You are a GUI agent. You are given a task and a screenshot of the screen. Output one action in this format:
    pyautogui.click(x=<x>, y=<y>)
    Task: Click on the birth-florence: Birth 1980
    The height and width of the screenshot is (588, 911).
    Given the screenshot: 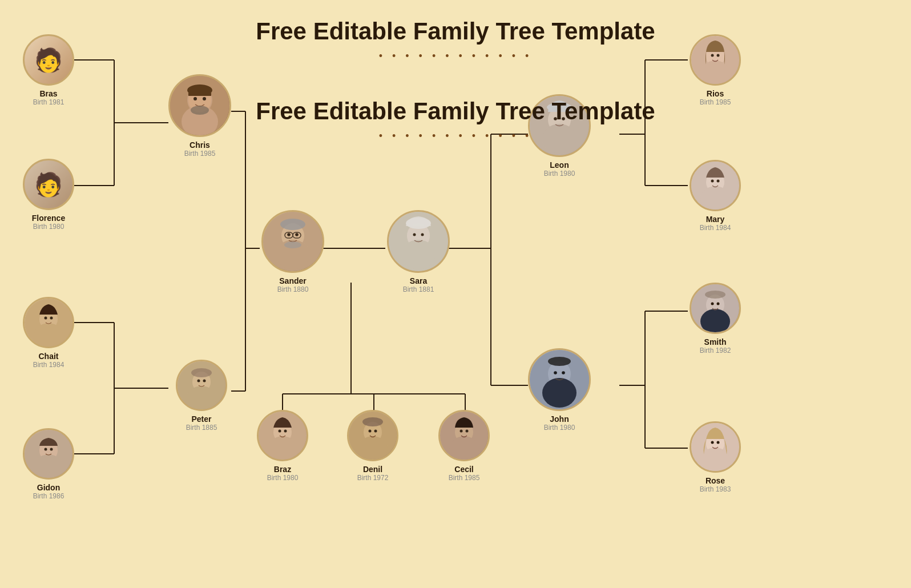 What is the action you would take?
    pyautogui.click(x=49, y=227)
    